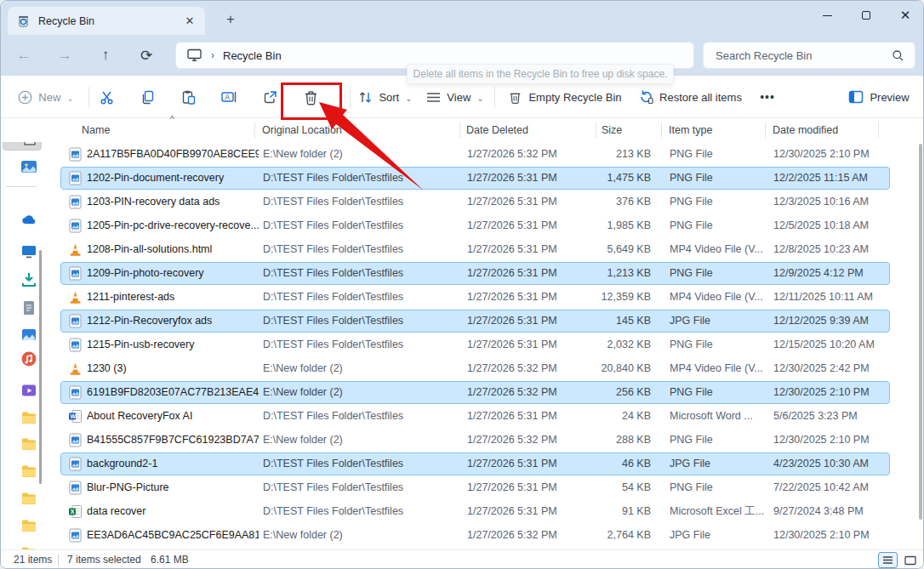  Describe the element at coordinates (173, 345) in the screenshot. I see `file-name: 1215-Pin-usb-recovery` at that location.